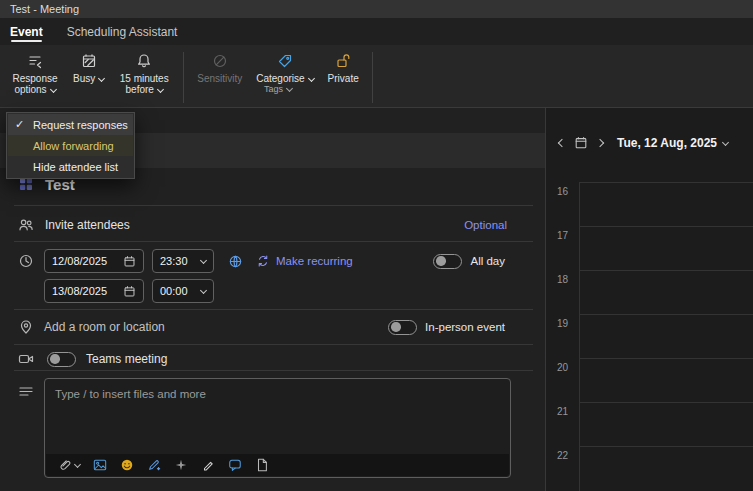 This screenshot has width=753, height=491. I want to click on window-titlebar: Test - Meeting, so click(376, 9).